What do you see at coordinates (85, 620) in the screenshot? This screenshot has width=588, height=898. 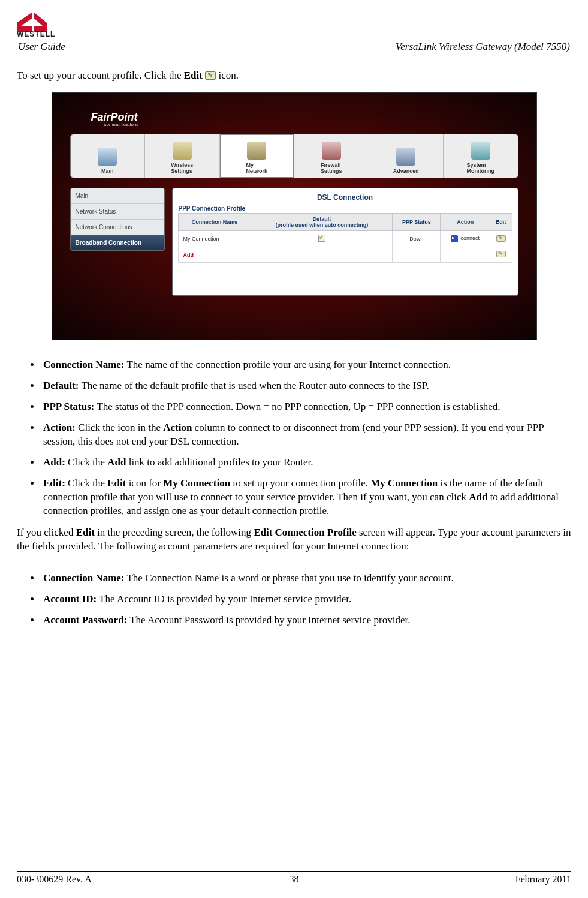 I see `def-label: Account Password:` at bounding box center [85, 620].